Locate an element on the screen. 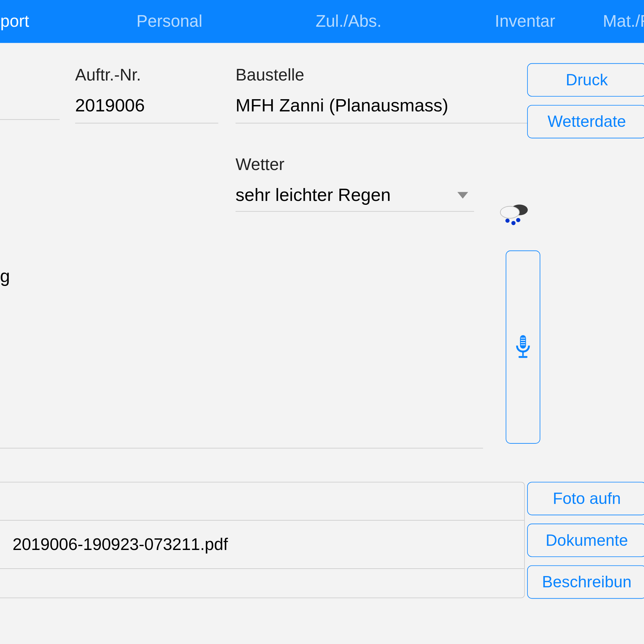 This screenshot has height=644, width=644. print-button: Druck is located at coordinates (585, 80).